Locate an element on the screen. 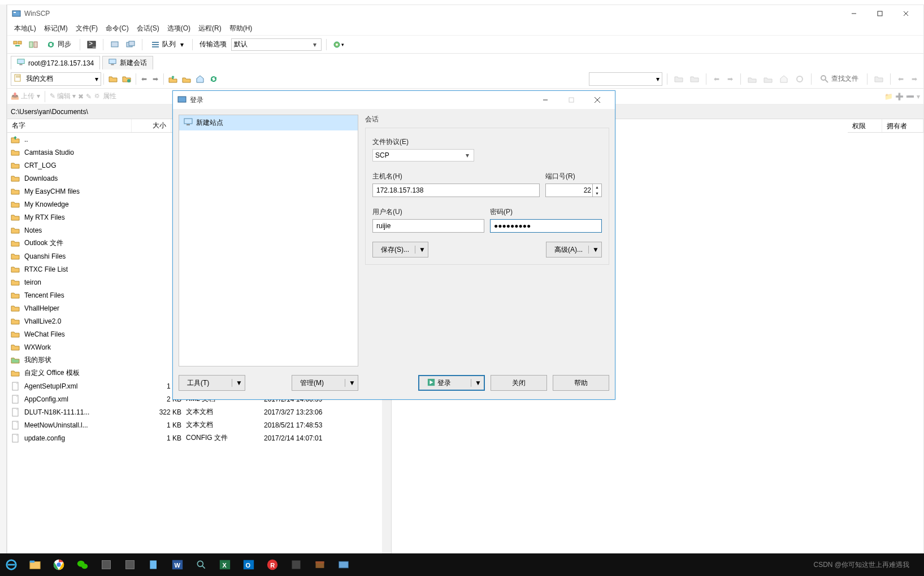 This screenshot has height=576, width=924. toolbar-nav: 我的文档 ▾ ⬅ ➡ ▾ ⬅ ➡ 查找文件 is located at coordinates (466, 79).